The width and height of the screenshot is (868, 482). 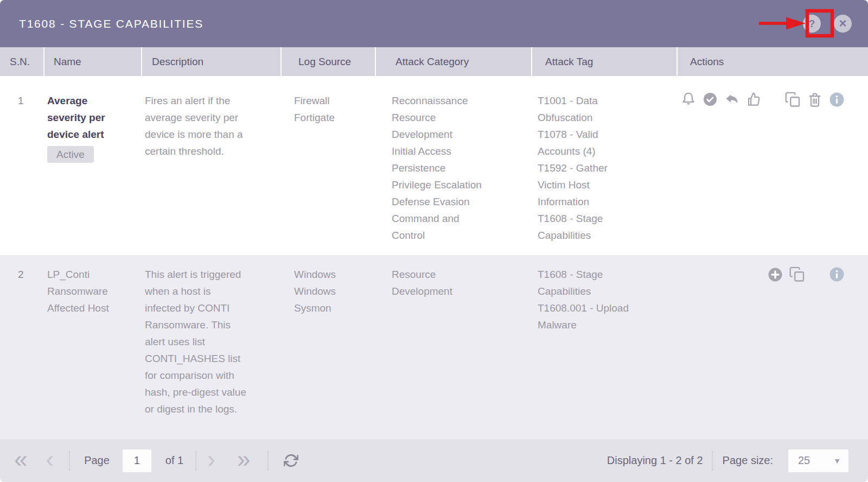 What do you see at coordinates (604, 166) in the screenshot?
I see `attack-tag-cell: T1001 - Data Obfuscation T1078 - Valid A…` at bounding box center [604, 166].